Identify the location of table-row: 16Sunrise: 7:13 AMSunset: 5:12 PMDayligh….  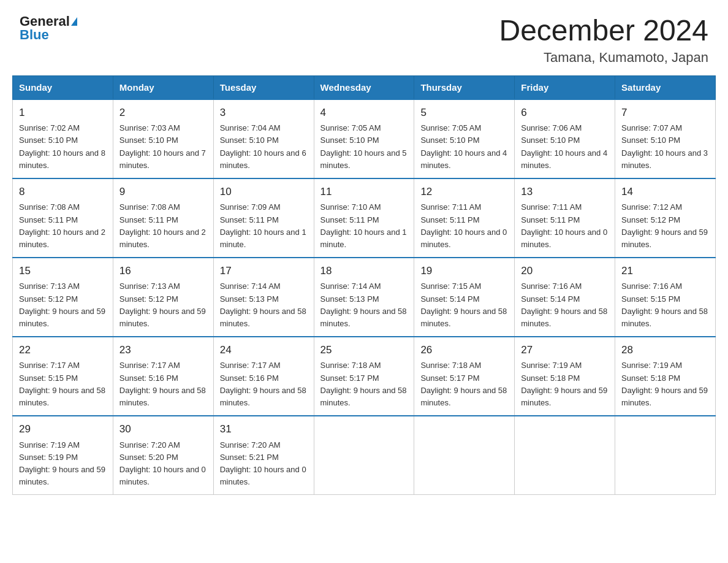
(163, 297).